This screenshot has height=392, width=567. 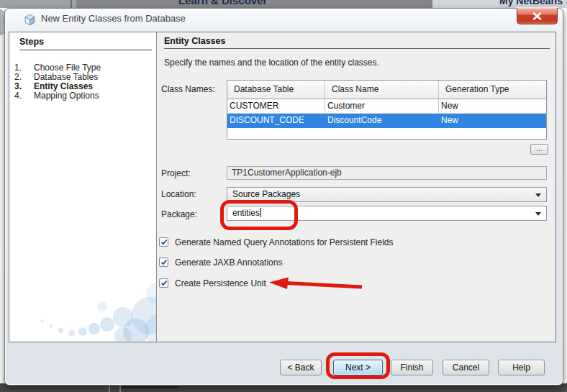 What do you see at coordinates (387, 213) in the screenshot?
I see `package-combobox: entities` at bounding box center [387, 213].